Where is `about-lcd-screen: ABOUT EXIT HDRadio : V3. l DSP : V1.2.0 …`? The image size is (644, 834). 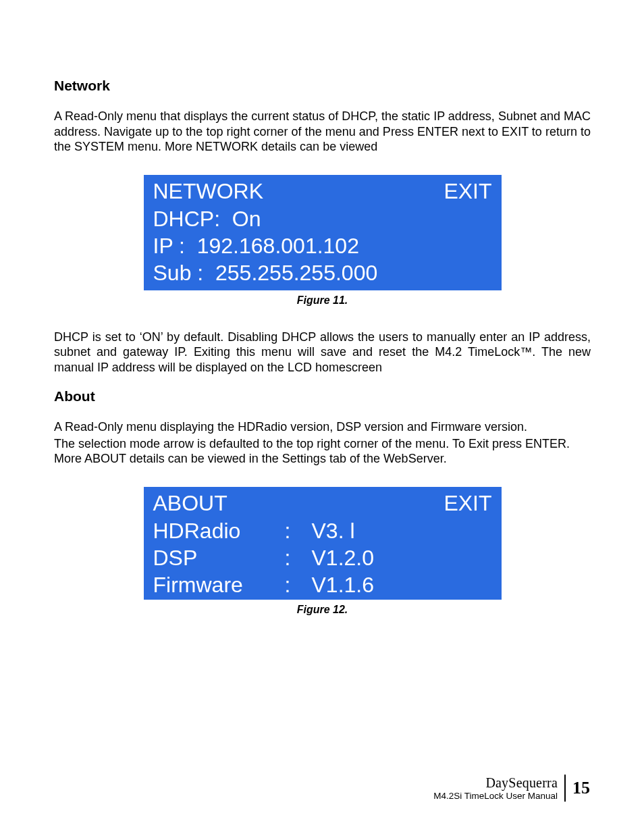
about-lcd-screen: ABOUT EXIT HDRadio : V3. l DSP : V1.2.0 … is located at coordinates (323, 543).